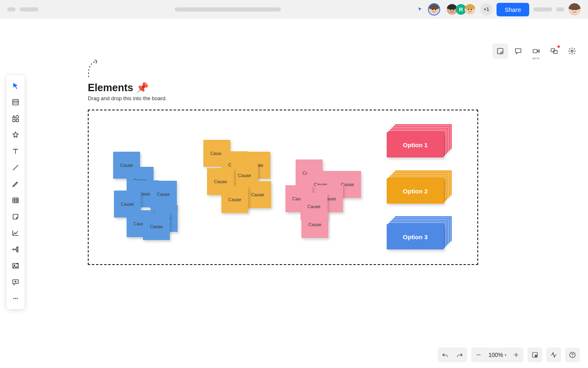 Image resolution: width=588 pixels, height=368 pixels. Describe the element at coordinates (516, 355) in the screenshot. I see `zoom-in-button` at that location.